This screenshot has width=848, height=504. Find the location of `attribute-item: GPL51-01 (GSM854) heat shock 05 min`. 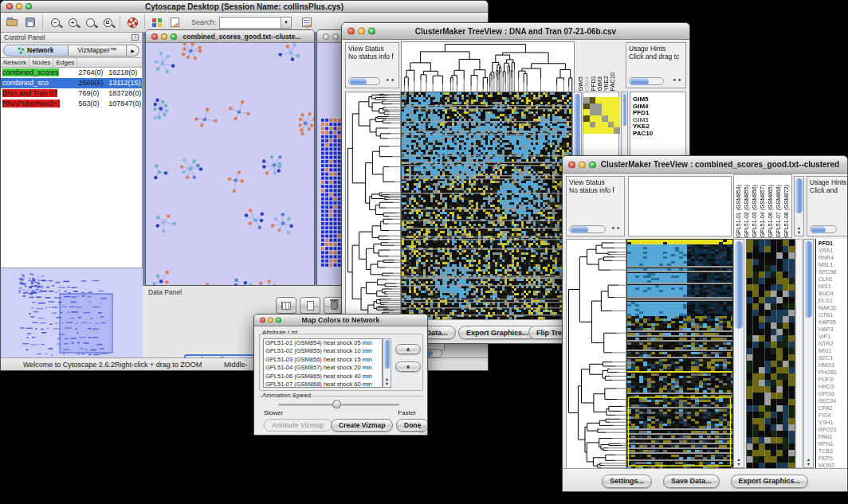

attribute-item: GPL51-01 (GSM854) heat shock 05 min is located at coordinates (324, 343).